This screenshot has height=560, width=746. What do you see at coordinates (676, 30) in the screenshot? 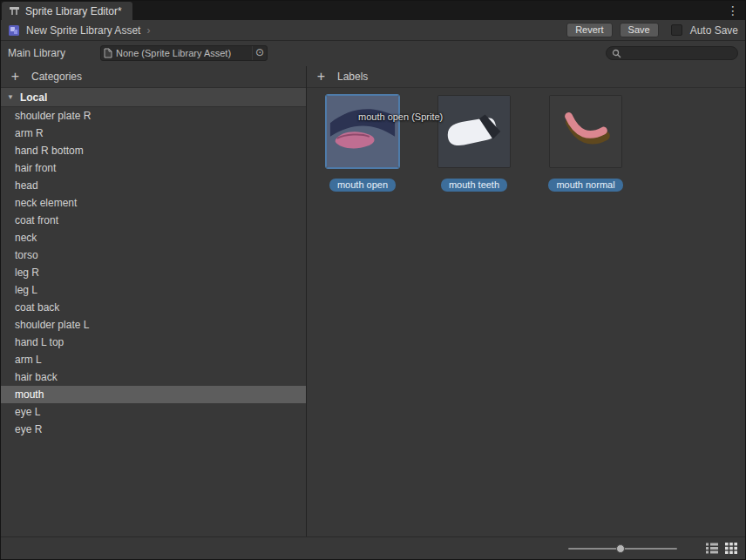
I see `auto-save-checkbox` at bounding box center [676, 30].